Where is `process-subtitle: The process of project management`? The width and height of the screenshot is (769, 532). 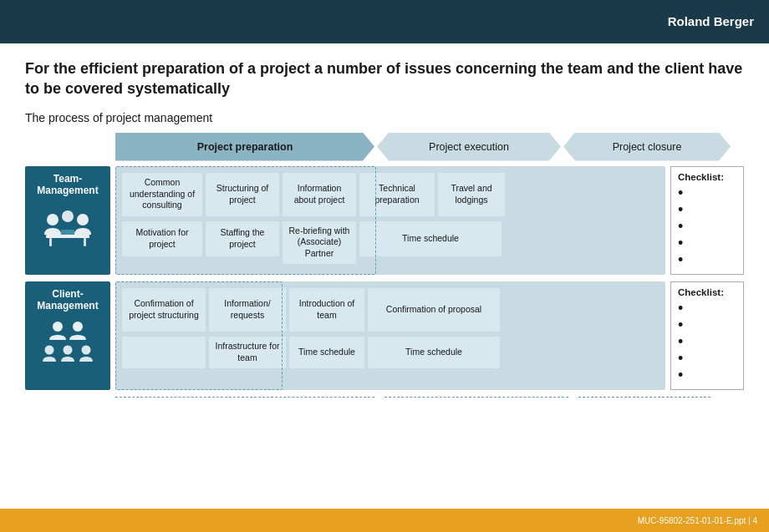
process-subtitle: The process of project management is located at coordinates (384, 118).